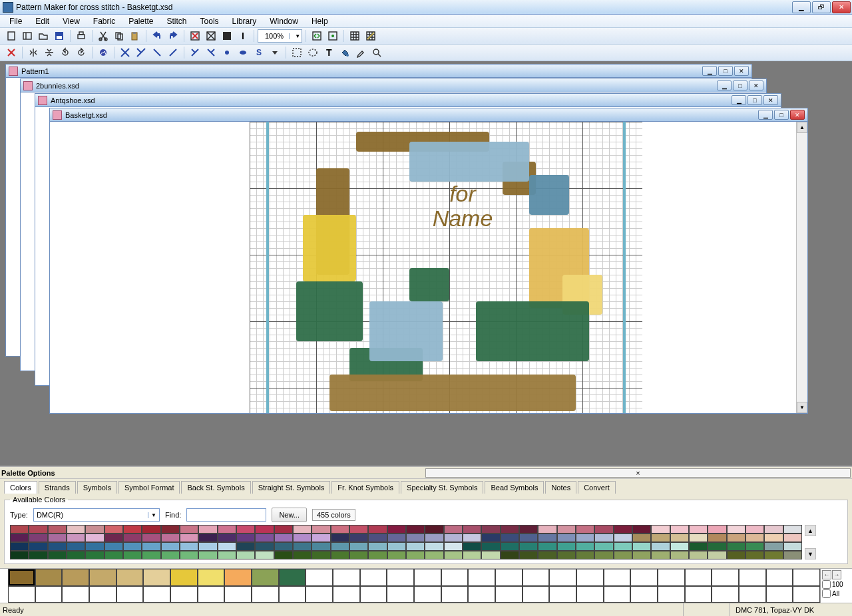  What do you see at coordinates (361, 53) in the screenshot?
I see `eyedropper-tool` at bounding box center [361, 53].